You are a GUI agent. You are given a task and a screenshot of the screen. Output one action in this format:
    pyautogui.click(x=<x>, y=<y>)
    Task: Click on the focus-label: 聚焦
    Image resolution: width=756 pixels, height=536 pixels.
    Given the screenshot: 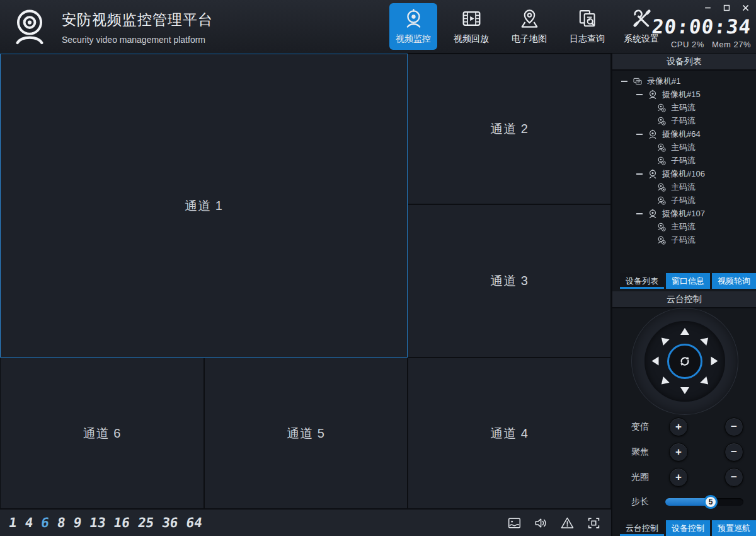 What is the action you would take?
    pyautogui.click(x=644, y=452)
    